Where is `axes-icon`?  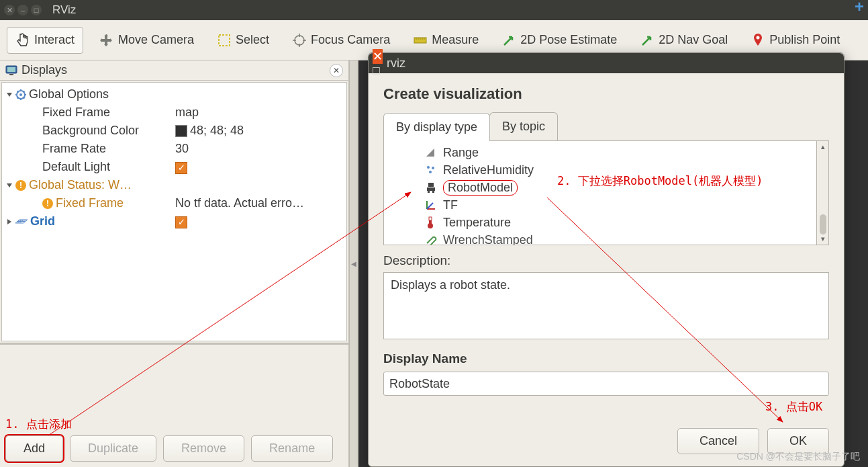
axes-icon is located at coordinates (431, 205).